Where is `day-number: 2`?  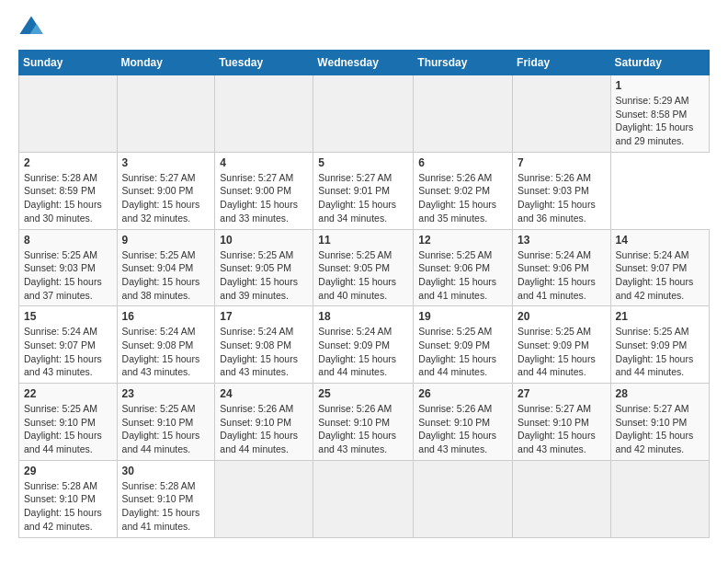
day-number: 2 is located at coordinates (68, 163).